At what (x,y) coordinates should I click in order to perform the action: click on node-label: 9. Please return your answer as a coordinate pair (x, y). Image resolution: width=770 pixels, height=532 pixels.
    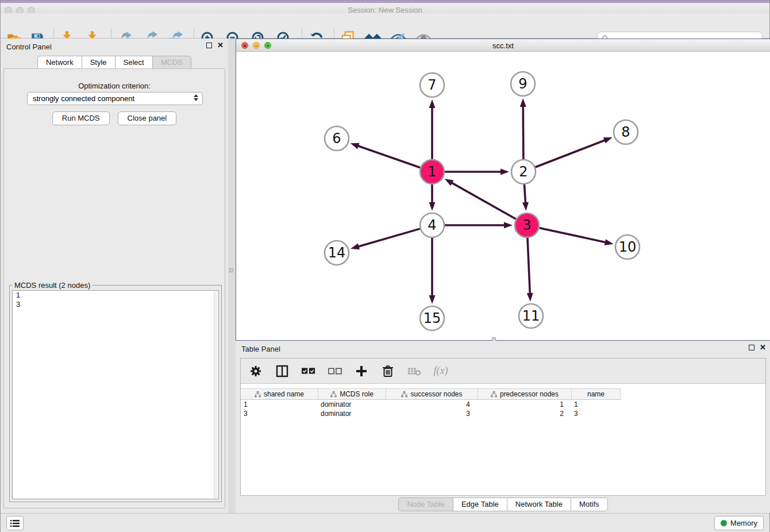
    Looking at the image, I should click on (523, 84).